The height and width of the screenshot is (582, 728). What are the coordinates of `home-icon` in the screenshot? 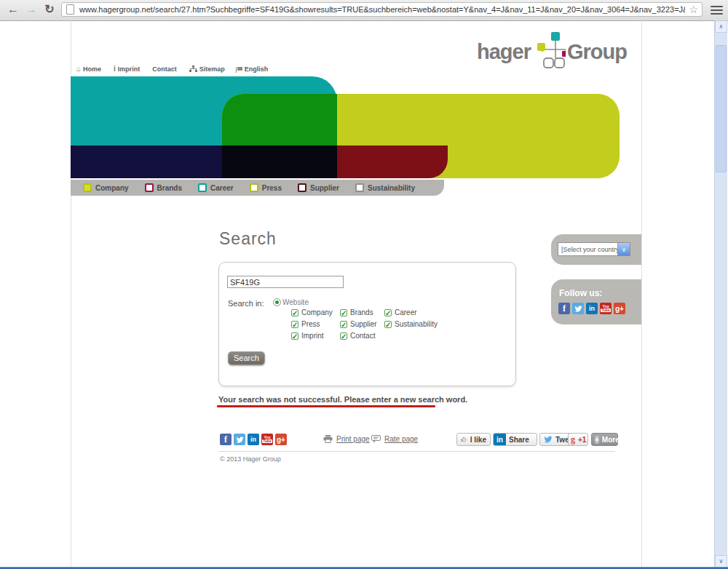 It's located at (79, 68).